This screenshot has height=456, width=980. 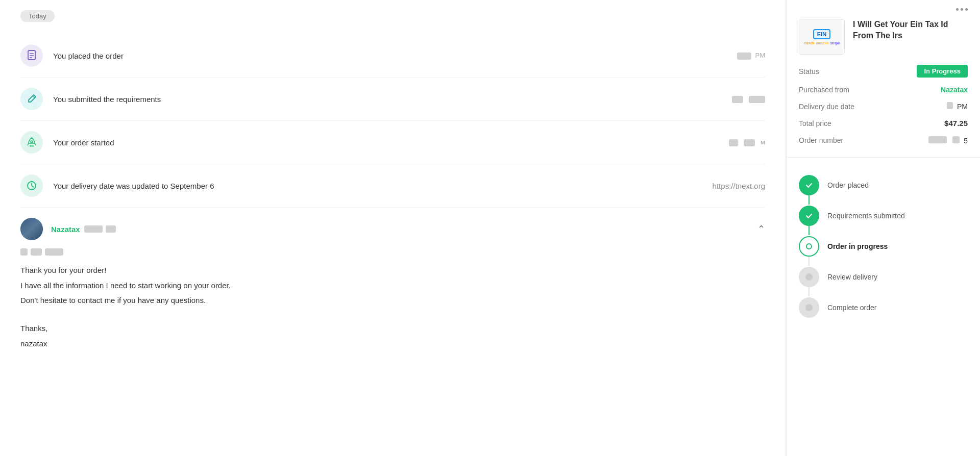 I want to click on activity-text-delivery: Your delivery date was updated to Septem…, so click(x=381, y=186).